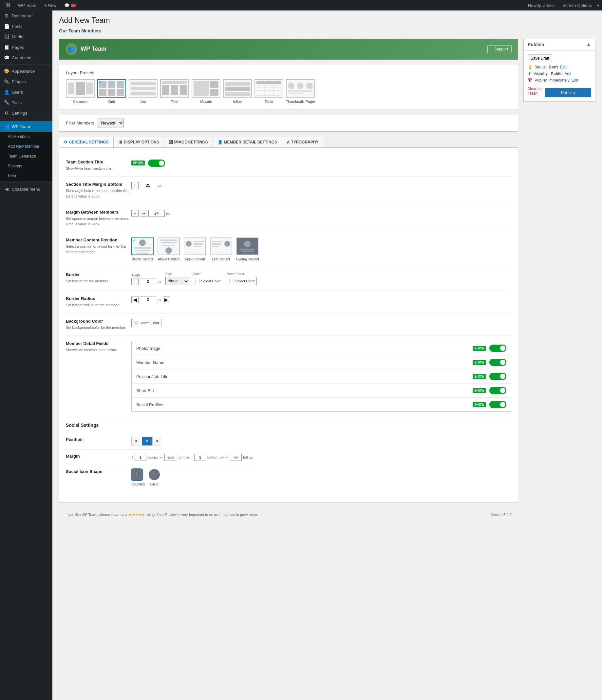 The height and width of the screenshot is (700, 602). I want to click on sidebar-label-tools: Tools, so click(17, 103).